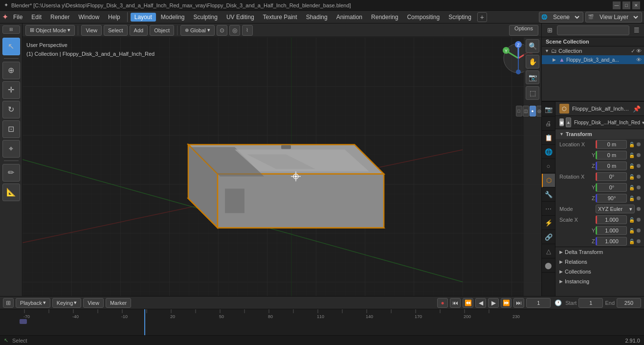  Describe the element at coordinates (549, 266) in the screenshot. I see `prop-tab-material: ⬤` at that location.